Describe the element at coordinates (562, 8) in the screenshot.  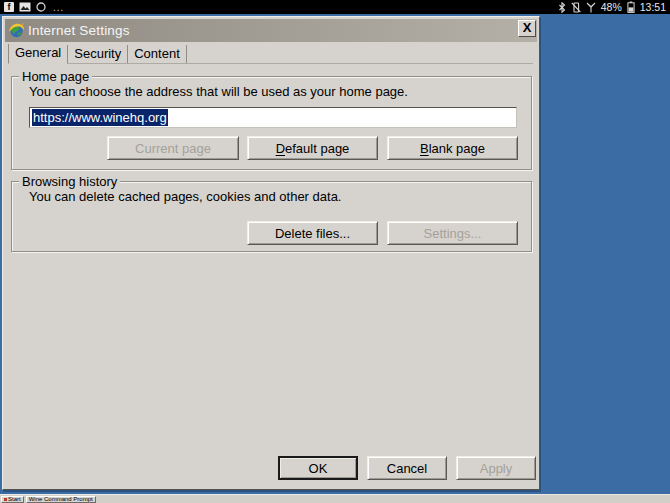
I see `bluetooth-icon` at that location.